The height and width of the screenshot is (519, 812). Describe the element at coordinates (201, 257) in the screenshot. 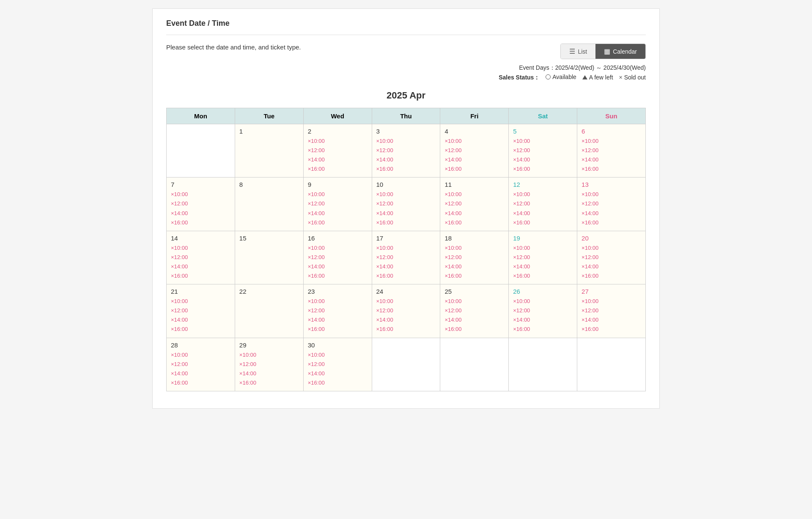

I see `calendar-cell-3-1: 14×10:00×12:00×14:00×16:00` at that location.